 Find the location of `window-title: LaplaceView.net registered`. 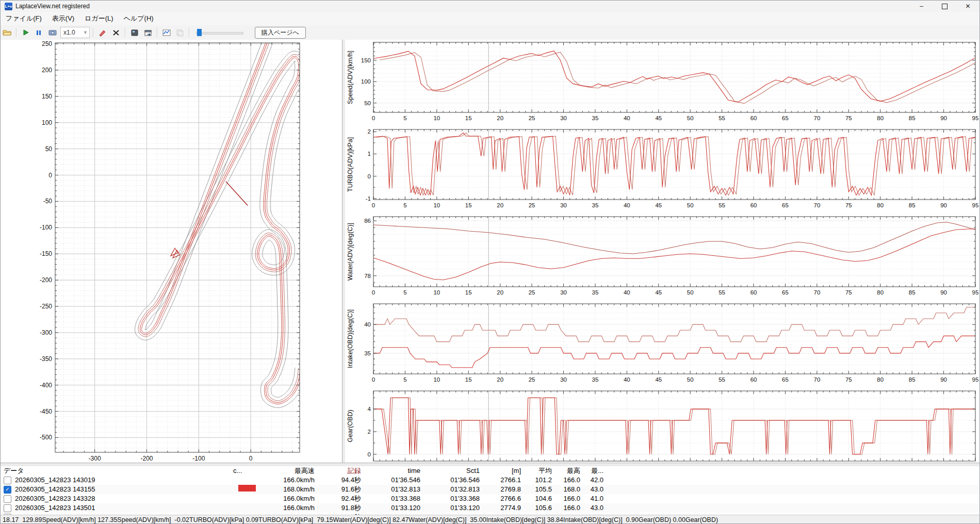

window-title: LaplaceView.net registered is located at coordinates (53, 6).